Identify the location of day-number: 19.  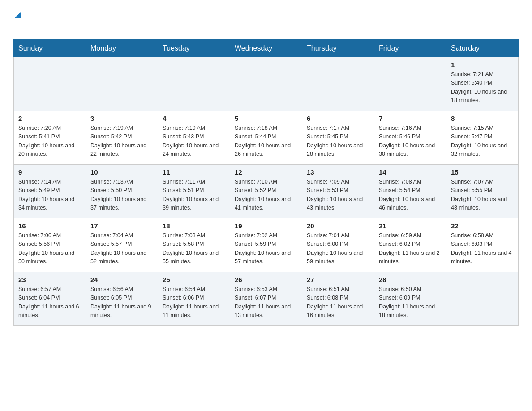
(266, 226).